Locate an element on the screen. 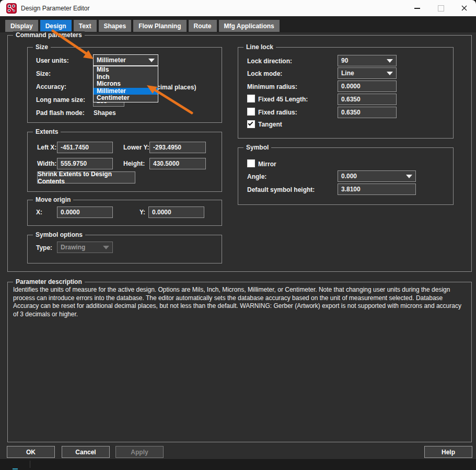 This screenshot has width=476, height=470. close-button is located at coordinates (464, 8).